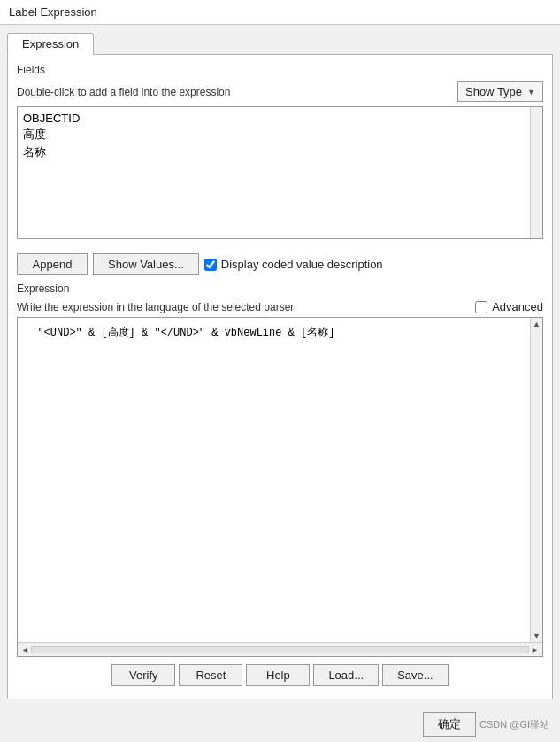  Describe the element at coordinates (280, 264) in the screenshot. I see `action-buttons-row: Append Show Values... Display coded valu…` at that location.